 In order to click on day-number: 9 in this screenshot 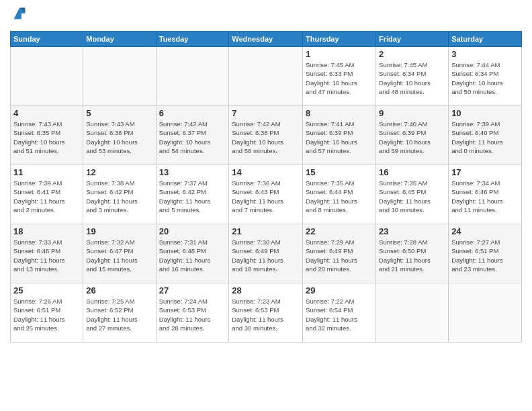, I will do `click(412, 113)`.